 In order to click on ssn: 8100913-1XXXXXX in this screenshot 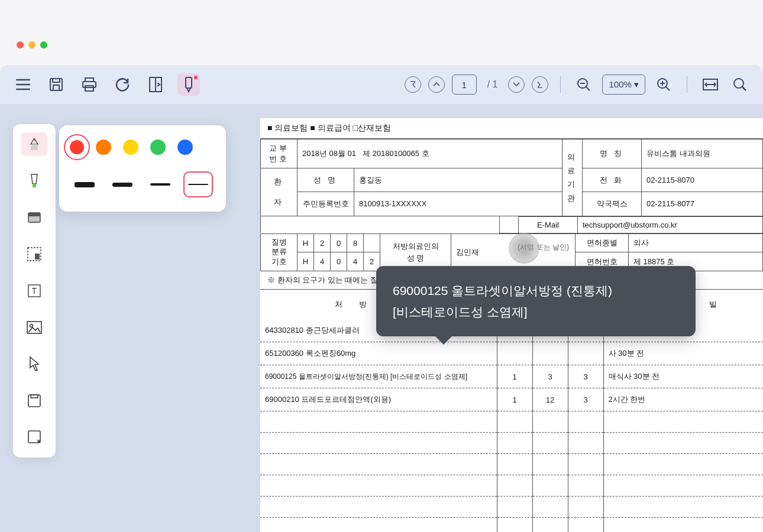, I will do `click(458, 204)`.